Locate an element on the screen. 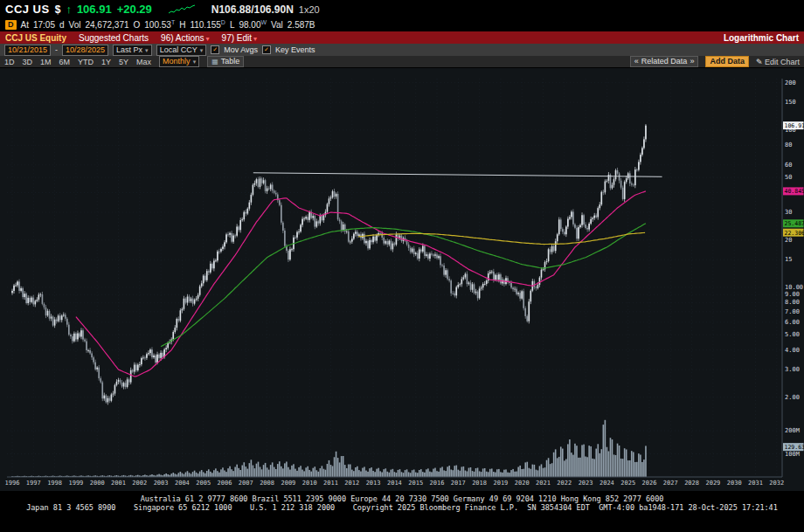 The width and height of the screenshot is (804, 532). currency-code: $ is located at coordinates (58, 10).